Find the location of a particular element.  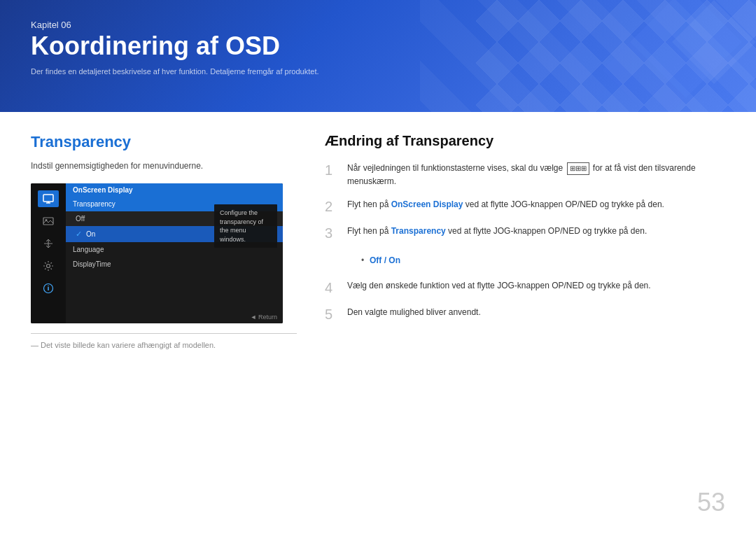

bullet-text: Off / On is located at coordinates (385, 260).